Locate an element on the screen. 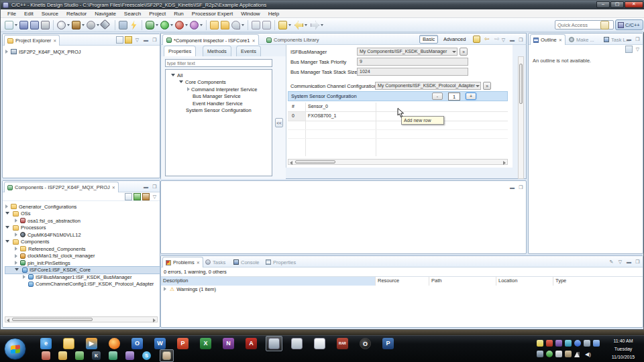  menu-source: Source is located at coordinates (50, 13).